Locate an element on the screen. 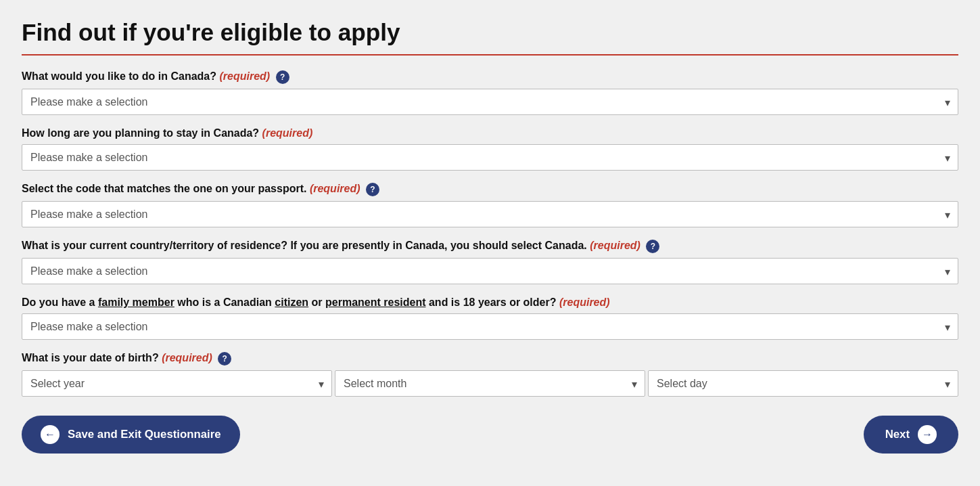 The image size is (980, 486). select-wrapper-day: Select day is located at coordinates (803, 383).